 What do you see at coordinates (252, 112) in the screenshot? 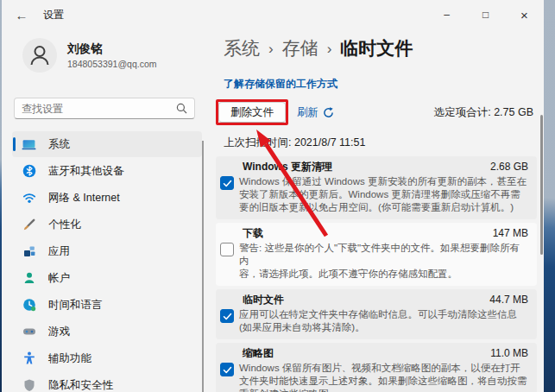
I see `annotation-highlight-box: 删除文件` at bounding box center [252, 112].